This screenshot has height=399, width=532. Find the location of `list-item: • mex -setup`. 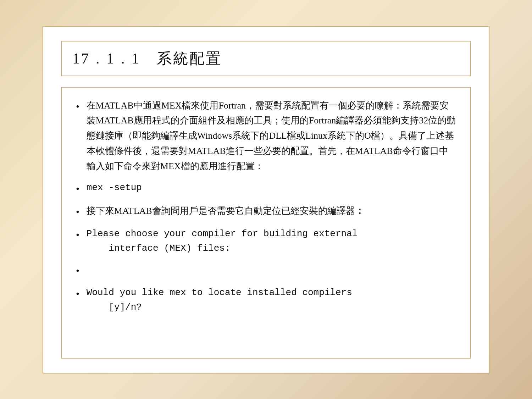

list-item: • mex -setup is located at coordinates (266, 189).